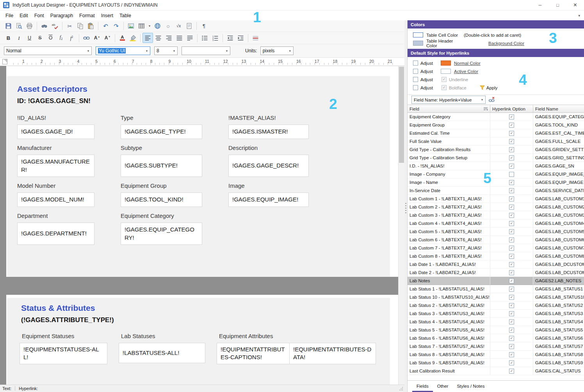 Image resolution: width=584 pixels, height=392 pixels. What do you see at coordinates (557, 5) in the screenshot?
I see `maximize-button: □` at bounding box center [557, 5].